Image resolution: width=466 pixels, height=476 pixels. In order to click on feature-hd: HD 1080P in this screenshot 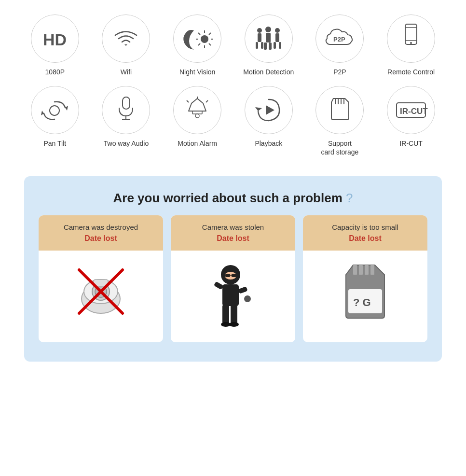, I will do `click(55, 45)`.